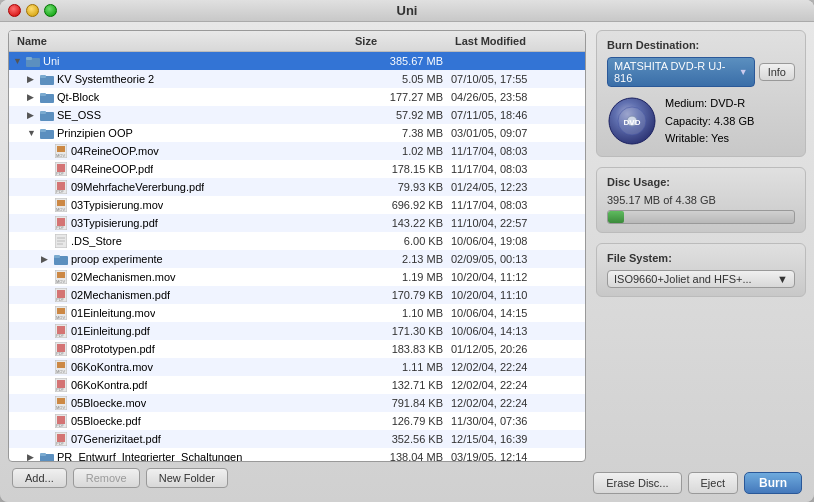 Image resolution: width=814 pixels, height=502 pixels. What do you see at coordinates (96, 241) in the screenshot?
I see `file-name-text: .DS_Store` at bounding box center [96, 241].